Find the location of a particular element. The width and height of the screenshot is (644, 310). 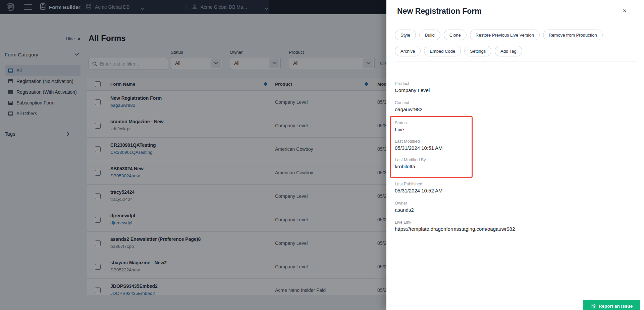

field-last-published: Last Published 05/31/2024 10:52 AM is located at coordinates (467, 187).